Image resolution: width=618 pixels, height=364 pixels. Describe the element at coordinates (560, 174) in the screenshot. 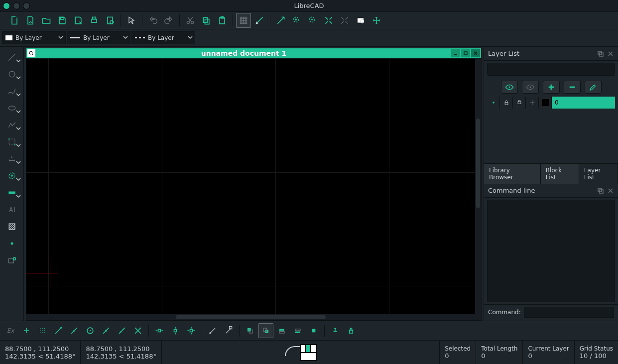

I see `tab-block-list: Block List` at that location.